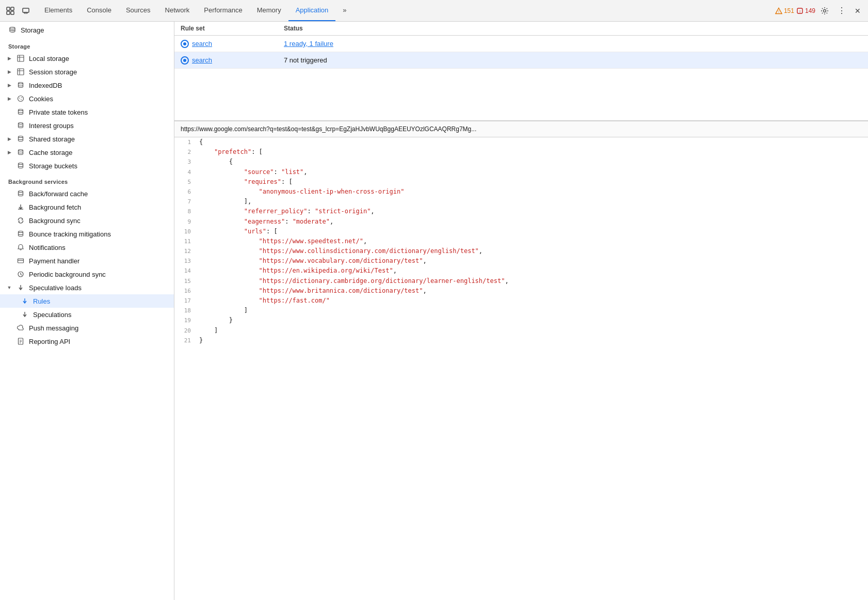  What do you see at coordinates (521, 330) in the screenshot?
I see `code-line: 20 ]` at bounding box center [521, 330].